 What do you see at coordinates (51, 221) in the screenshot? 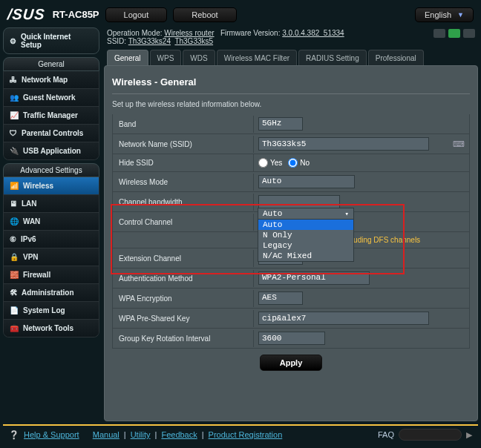
I see `sidebar-item-wan: 🌐WAN` at bounding box center [51, 221].